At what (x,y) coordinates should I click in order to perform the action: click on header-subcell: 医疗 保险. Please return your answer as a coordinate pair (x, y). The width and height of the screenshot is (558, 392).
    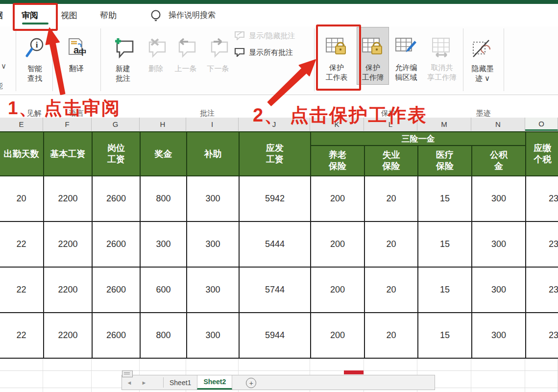
    Looking at the image, I should click on (445, 161).